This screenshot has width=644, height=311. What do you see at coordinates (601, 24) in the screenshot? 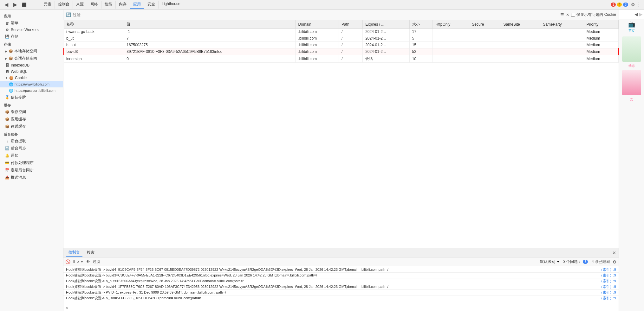
I see `col-priority: Priority` at bounding box center [601, 24].